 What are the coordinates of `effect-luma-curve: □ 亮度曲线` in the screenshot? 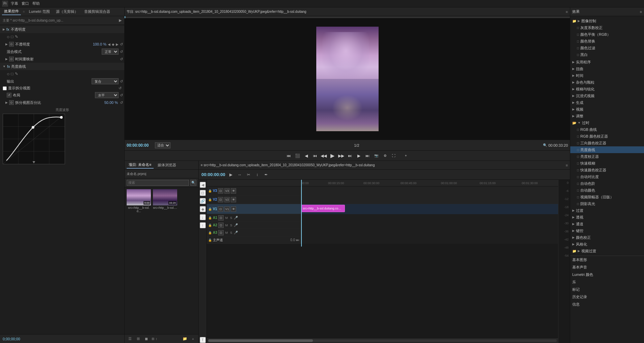 It's located at (607, 150).